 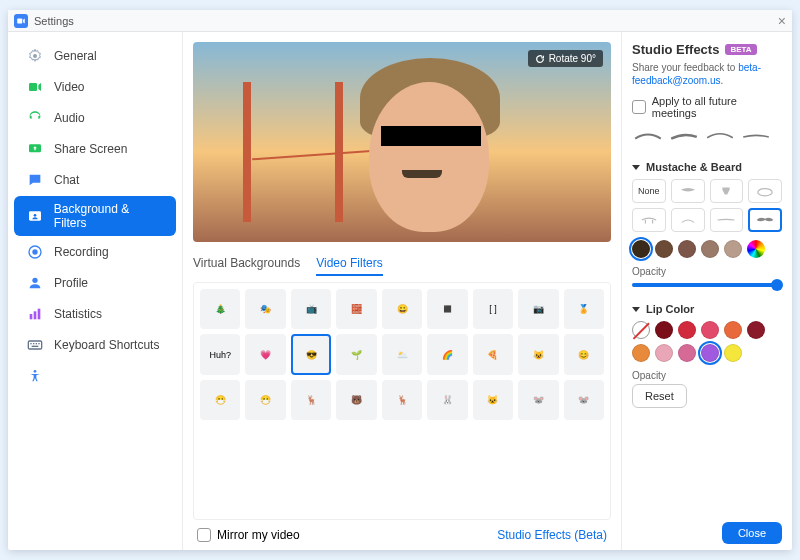 I want to click on sidebar-item-general: General, so click(x=95, y=56).